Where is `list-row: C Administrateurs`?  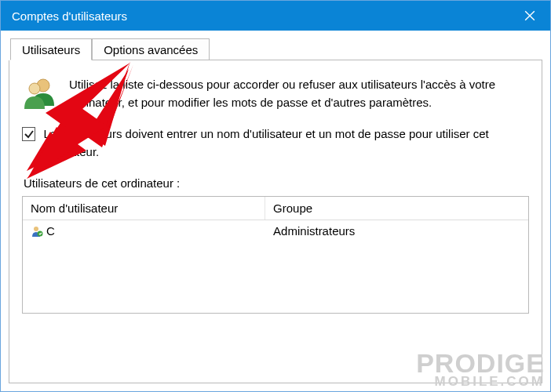
list-row: C Administrateurs is located at coordinates (276, 230).